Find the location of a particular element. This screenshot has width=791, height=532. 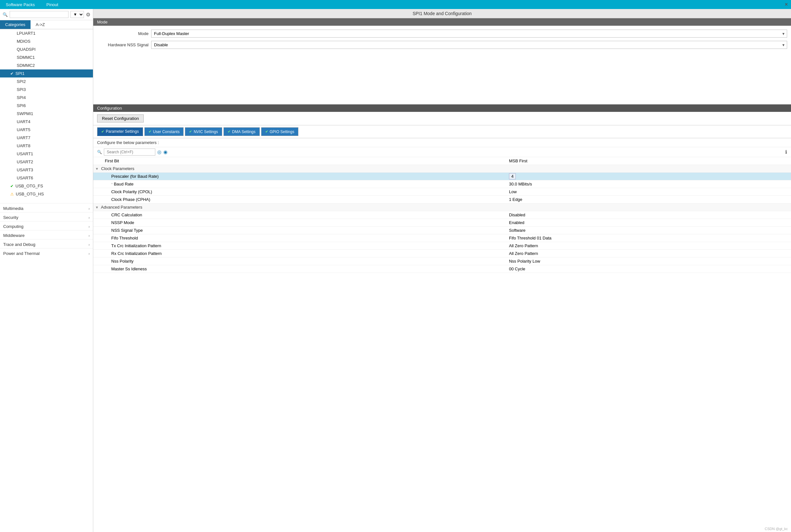

param-label: Rx Crc Initialization Pattern is located at coordinates (299, 254).